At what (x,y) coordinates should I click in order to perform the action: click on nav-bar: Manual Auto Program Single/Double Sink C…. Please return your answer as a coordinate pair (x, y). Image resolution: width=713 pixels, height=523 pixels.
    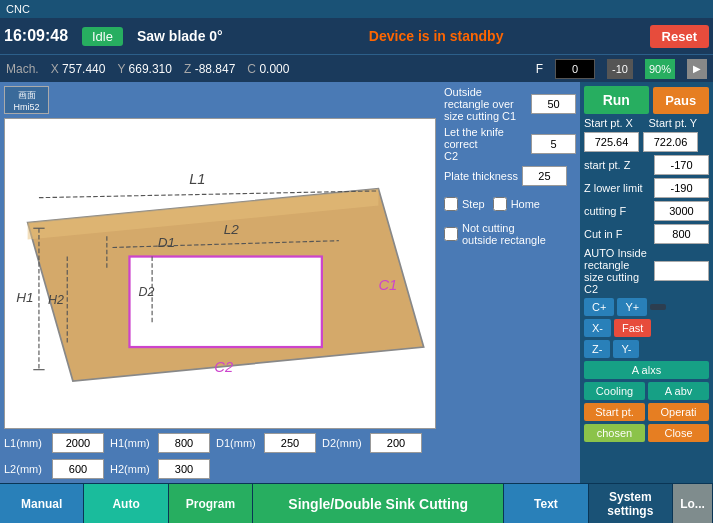
    Looking at the image, I should click on (356, 503).